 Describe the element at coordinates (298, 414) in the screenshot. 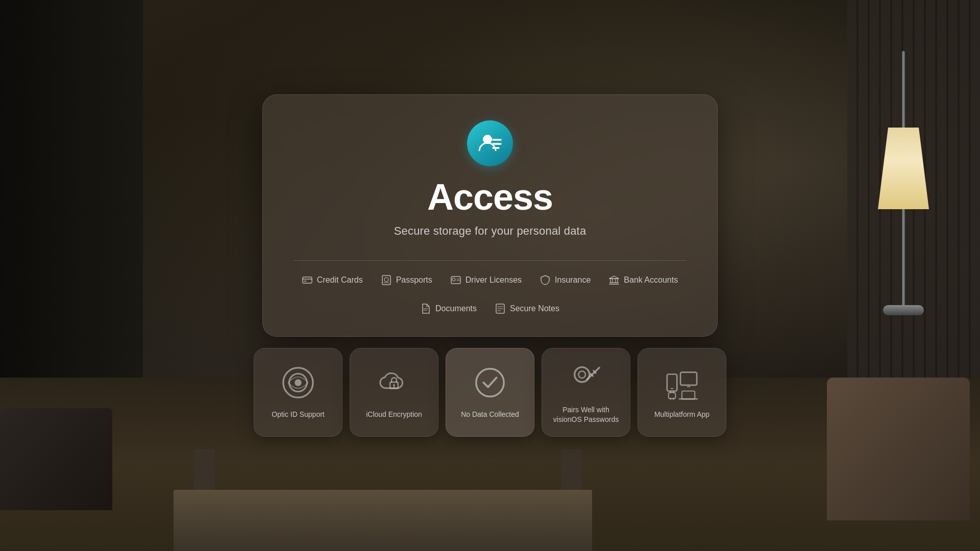

I see `optic-id-label: Optic ID Support` at that location.